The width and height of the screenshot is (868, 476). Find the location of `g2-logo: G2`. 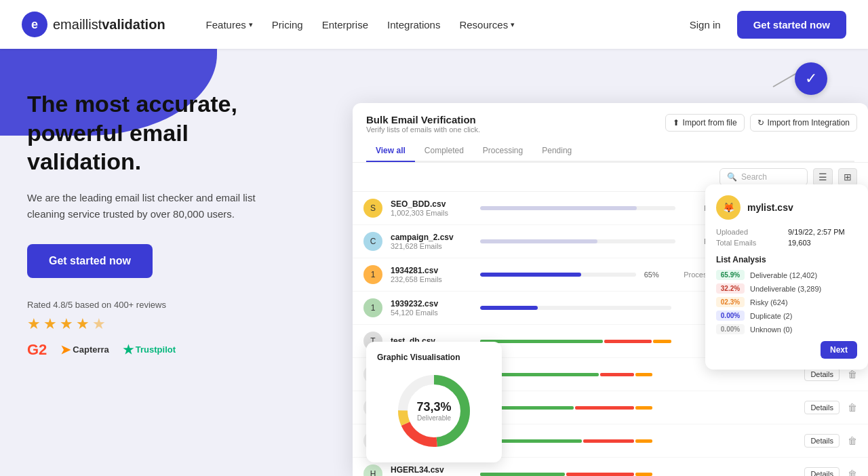

g2-logo: G2 is located at coordinates (37, 350).